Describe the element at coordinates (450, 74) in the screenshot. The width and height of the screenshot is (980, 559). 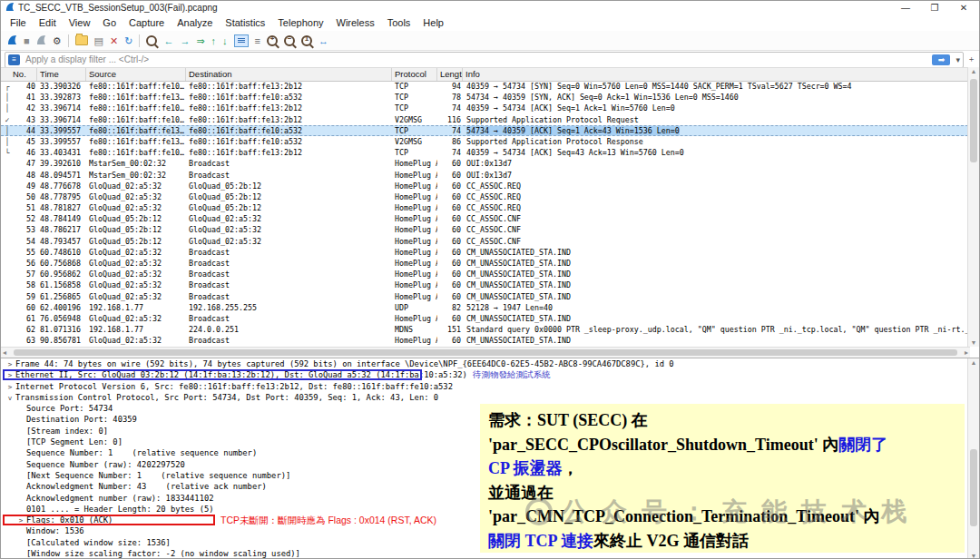
I see `column-header-length: Length` at that location.